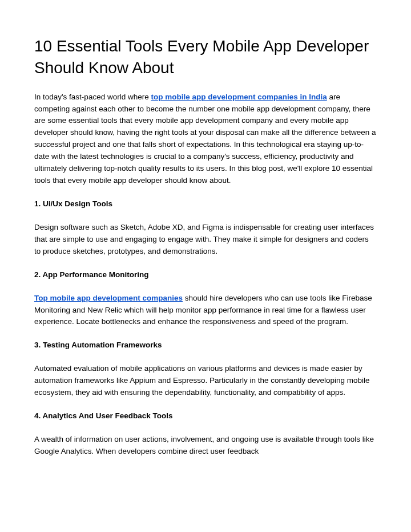 Image resolution: width=411 pixels, height=532 pixels. What do you see at coordinates (206, 240) in the screenshot?
I see `section-1-body: Design software such as Sketch, Adobe XD…` at bounding box center [206, 240].